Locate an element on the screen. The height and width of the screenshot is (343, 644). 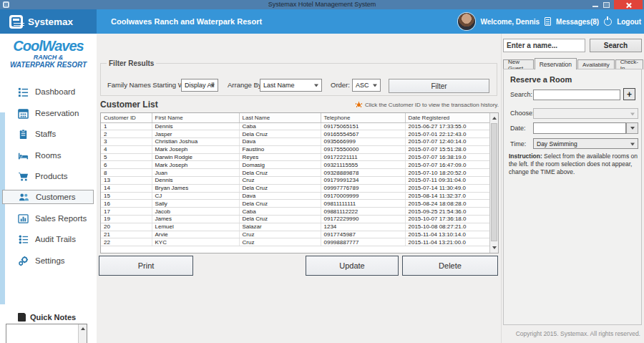
table-cell: 2015-07-07 12:40:14.0 is located at coordinates (447, 142).